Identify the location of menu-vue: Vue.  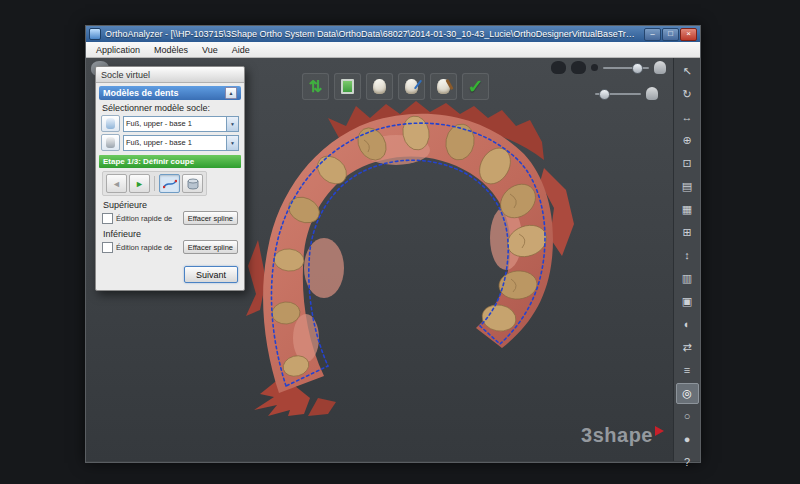
(210, 50).